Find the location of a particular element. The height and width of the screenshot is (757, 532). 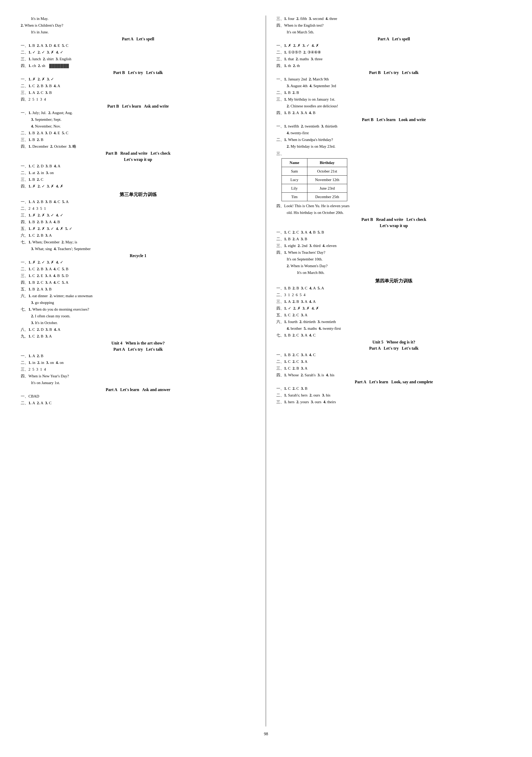

line: 2. When is Women's Day? is located at coordinates (394, 266).